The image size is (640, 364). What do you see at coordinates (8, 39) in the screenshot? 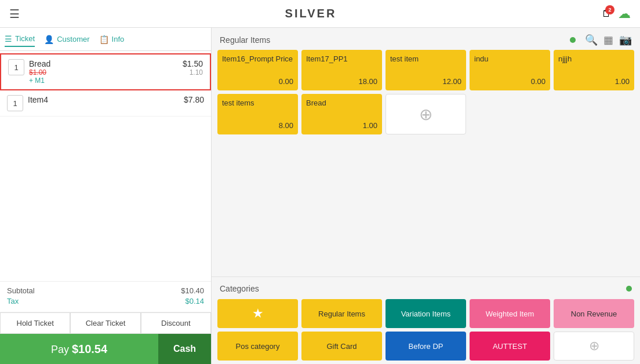
I see `ticket-icon: ☰` at bounding box center [8, 39].